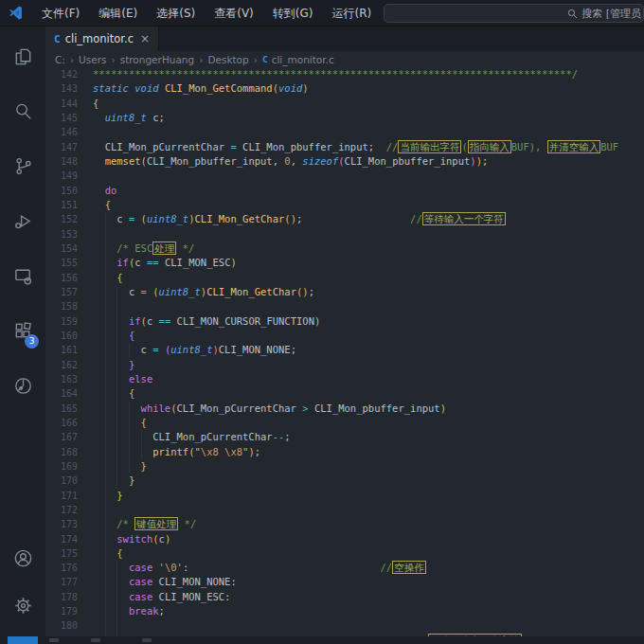  What do you see at coordinates (117, 13) in the screenshot?
I see `menu-edit: 编辑(E)` at bounding box center [117, 13].